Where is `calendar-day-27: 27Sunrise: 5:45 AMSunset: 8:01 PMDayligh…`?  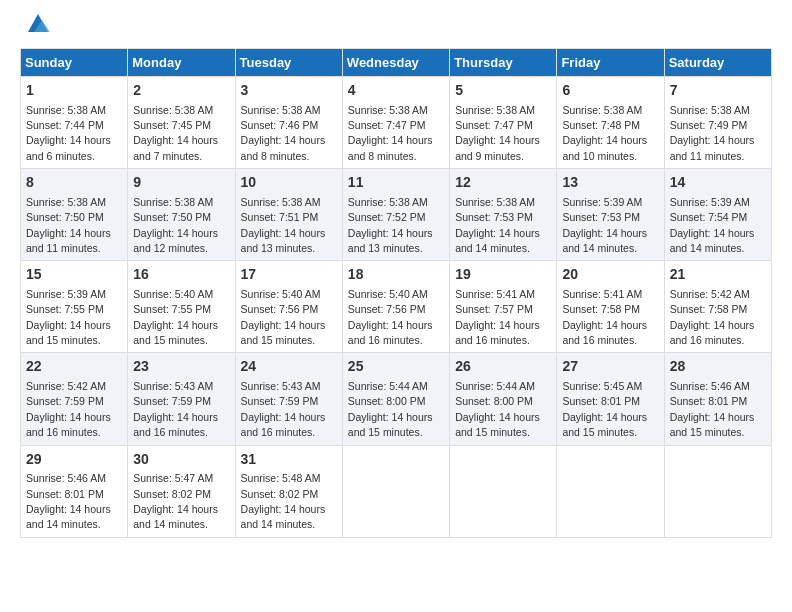 calendar-day-27: 27Sunrise: 5:45 AMSunset: 8:01 PMDayligh… is located at coordinates (610, 399).